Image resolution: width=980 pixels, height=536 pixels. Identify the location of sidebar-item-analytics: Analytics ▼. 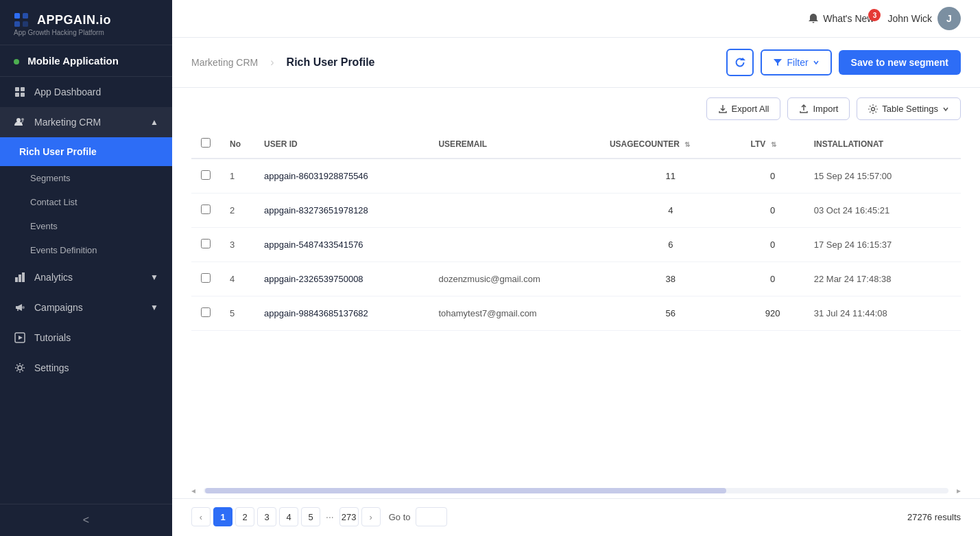
(86, 277).